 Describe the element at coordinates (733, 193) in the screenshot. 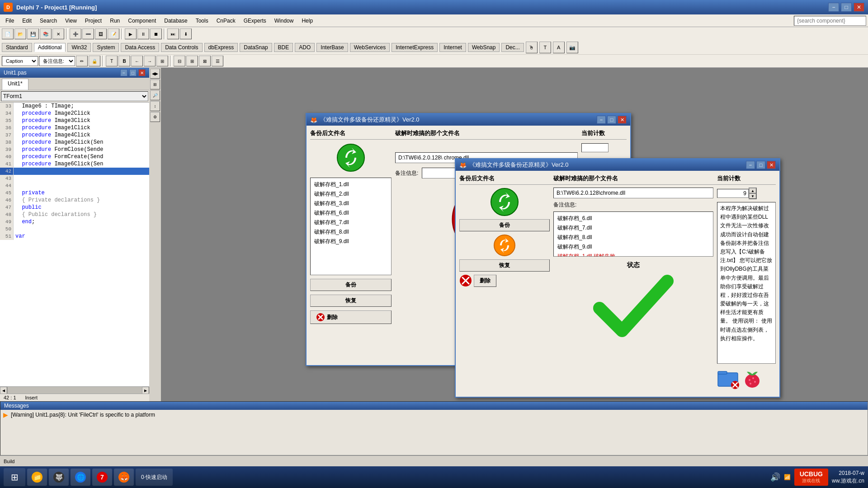

I see `d2-count-input` at that location.